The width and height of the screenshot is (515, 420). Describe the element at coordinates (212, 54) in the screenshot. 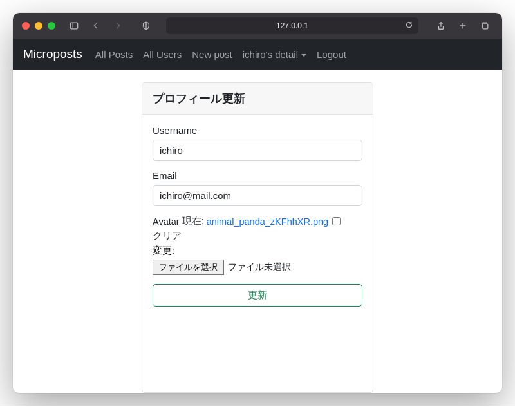

I see `nav-new-post: New post` at that location.